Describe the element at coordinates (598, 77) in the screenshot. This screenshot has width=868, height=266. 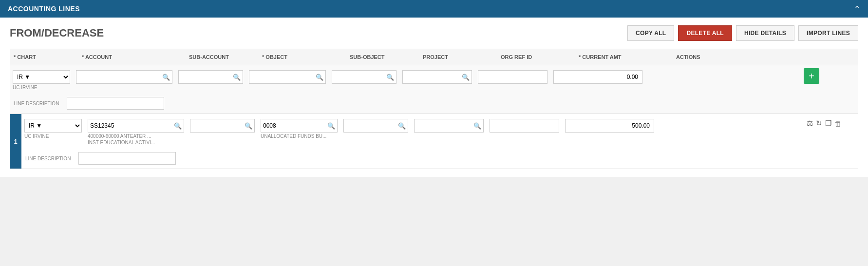
I see `new-row-current-amt-cell` at that location.